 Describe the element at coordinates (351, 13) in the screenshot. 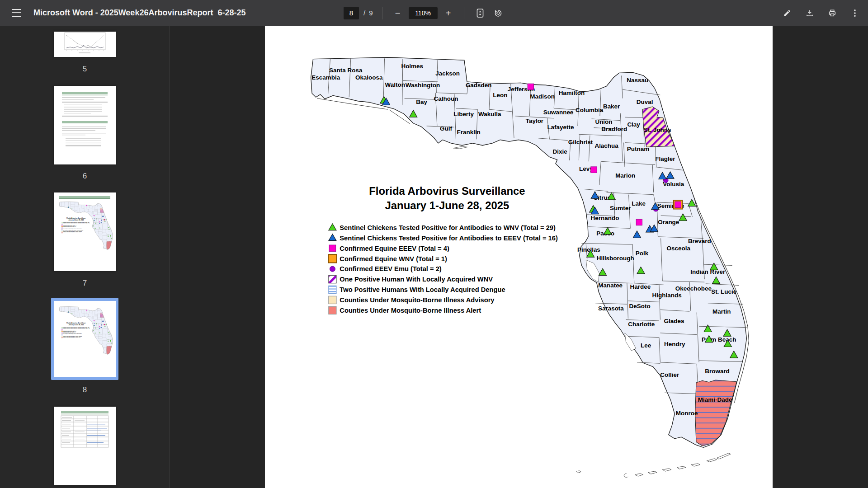

I see `page-number-input` at that location.